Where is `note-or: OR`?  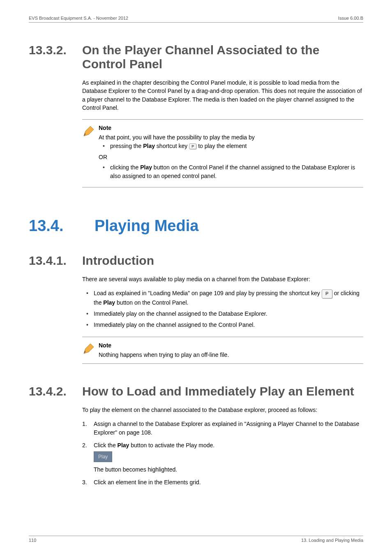 note-or: OR is located at coordinates (231, 157).